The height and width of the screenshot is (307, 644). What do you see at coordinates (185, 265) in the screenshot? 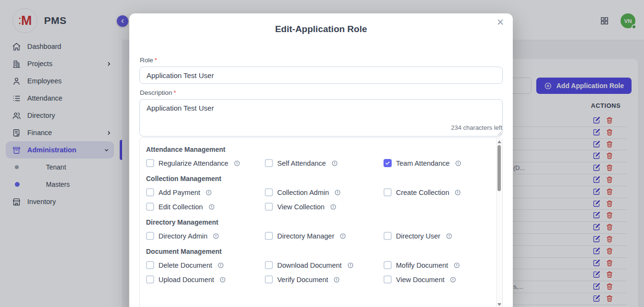
I see `checkbox-label: Delete Document` at bounding box center [185, 265].